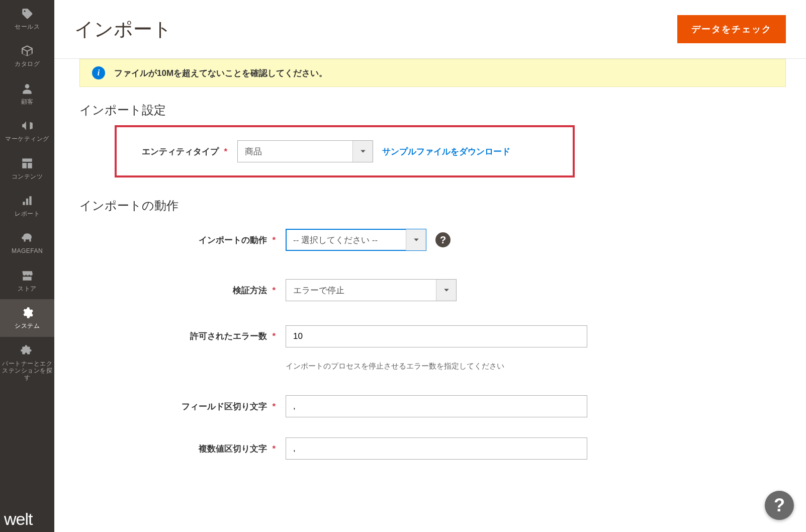 The height and width of the screenshot is (532, 806). What do you see at coordinates (27, 313) in the screenshot?
I see `gear-icon` at bounding box center [27, 313].